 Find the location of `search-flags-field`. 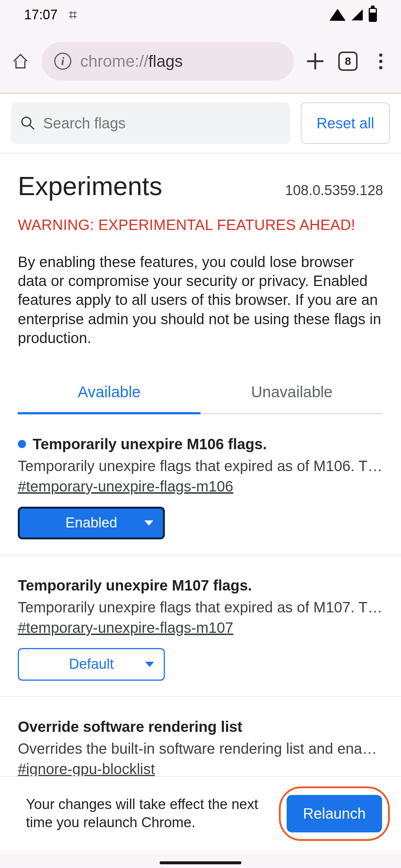

search-flags-field is located at coordinates (151, 123).